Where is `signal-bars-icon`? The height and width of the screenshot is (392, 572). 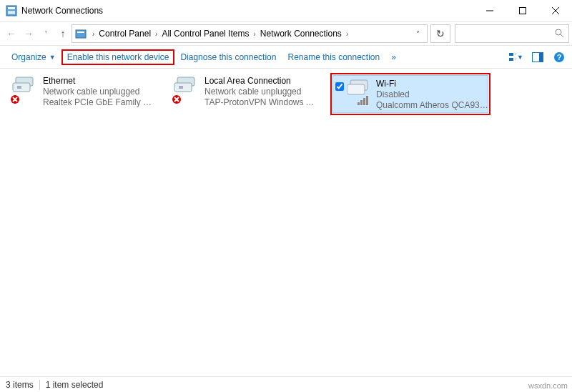
signal-bars-icon is located at coordinates (364, 101).